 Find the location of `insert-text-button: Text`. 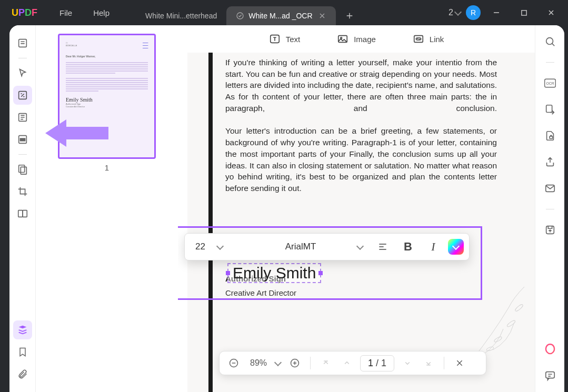

insert-text-button: Text is located at coordinates (285, 39).